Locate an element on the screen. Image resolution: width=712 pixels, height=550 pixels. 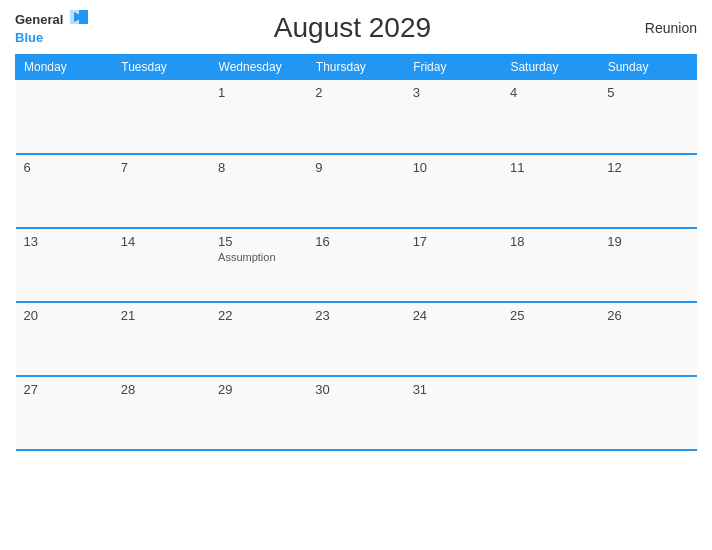
calendar-cell: 16 is located at coordinates (356, 265).